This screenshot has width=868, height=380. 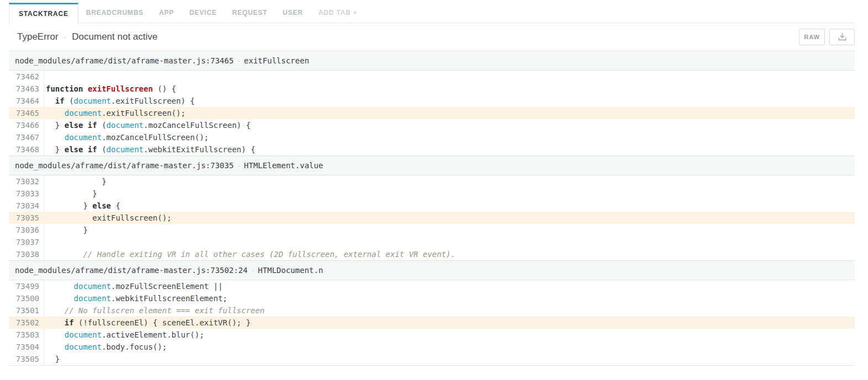 What do you see at coordinates (432, 125) in the screenshot?
I see `code-line: 73466 } else if (document.mozCancelFullS…` at bounding box center [432, 125].